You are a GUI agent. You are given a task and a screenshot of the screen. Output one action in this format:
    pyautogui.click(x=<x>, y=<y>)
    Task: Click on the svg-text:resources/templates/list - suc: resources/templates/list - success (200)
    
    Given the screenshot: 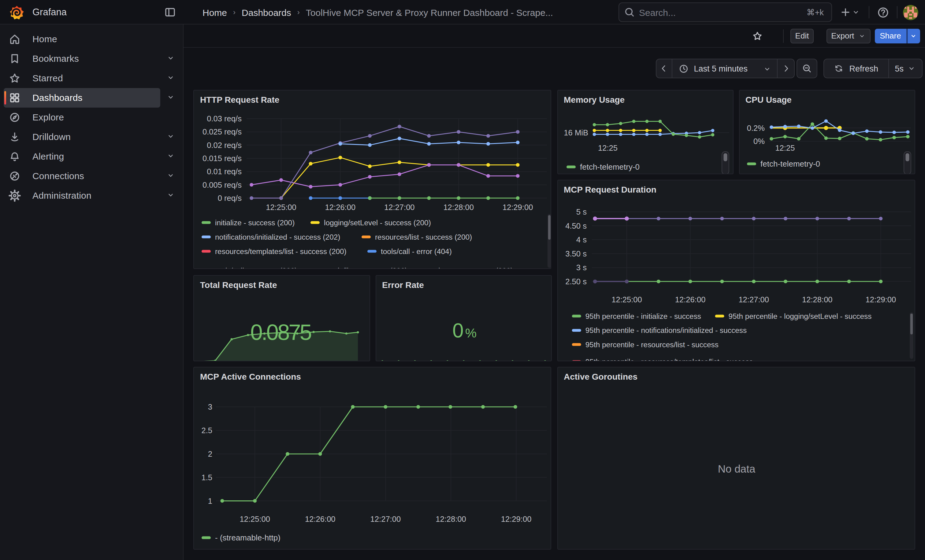 What is the action you would take?
    pyautogui.click(x=281, y=251)
    